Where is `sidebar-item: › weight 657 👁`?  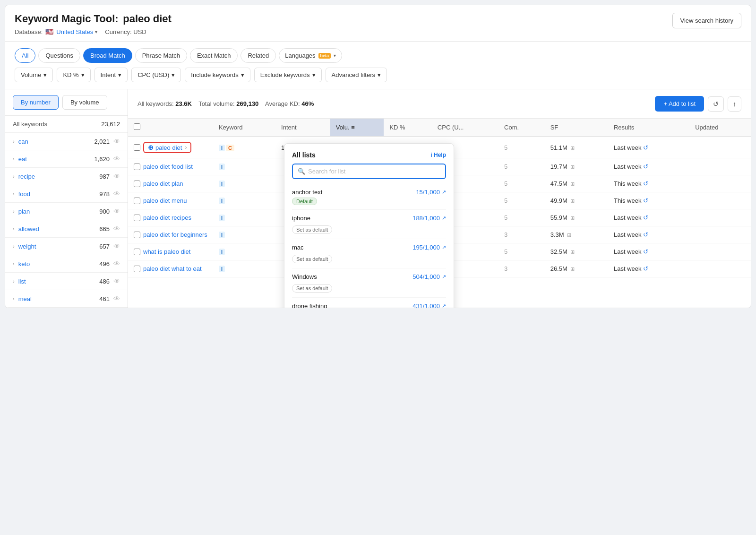 sidebar-item: › weight 657 👁 is located at coordinates (66, 247).